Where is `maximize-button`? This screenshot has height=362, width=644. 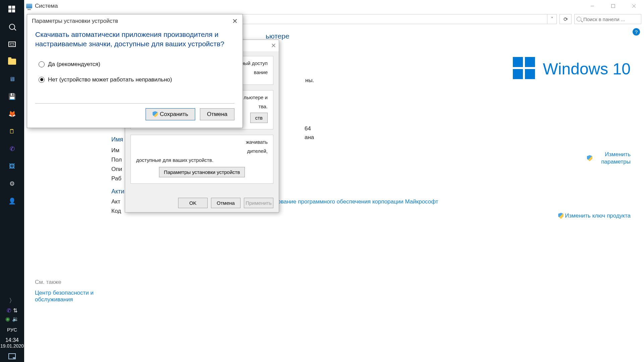 maximize-button is located at coordinates (613, 6).